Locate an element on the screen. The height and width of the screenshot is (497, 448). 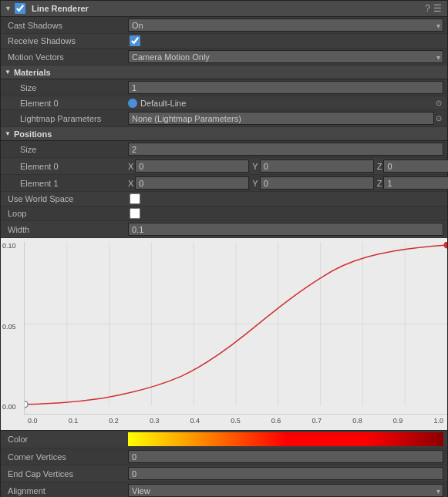
curve-x-7: 0.7 is located at coordinates (316, 422).